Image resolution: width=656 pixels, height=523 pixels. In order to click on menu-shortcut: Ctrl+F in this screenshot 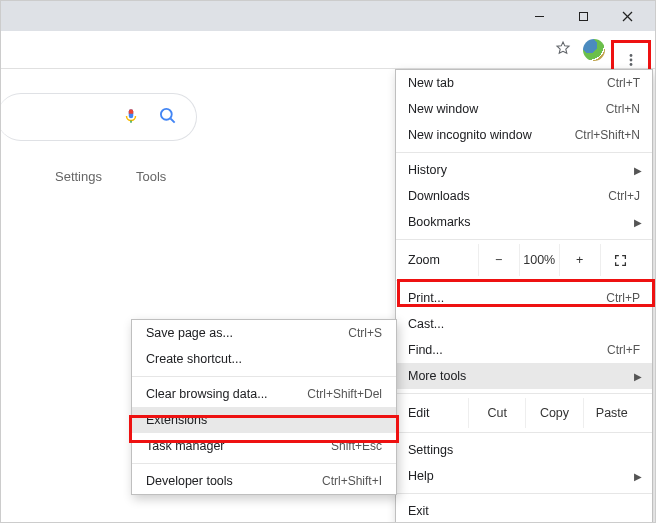, I will do `click(624, 350)`.